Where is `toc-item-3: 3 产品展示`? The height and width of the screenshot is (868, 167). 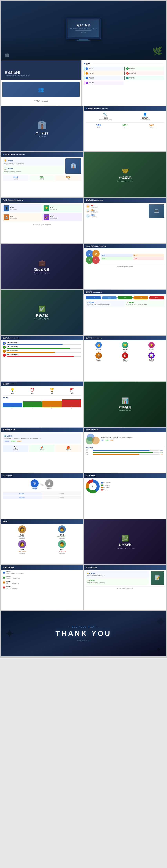 toc-item-3: 3 产品展示 is located at coordinates (104, 73).